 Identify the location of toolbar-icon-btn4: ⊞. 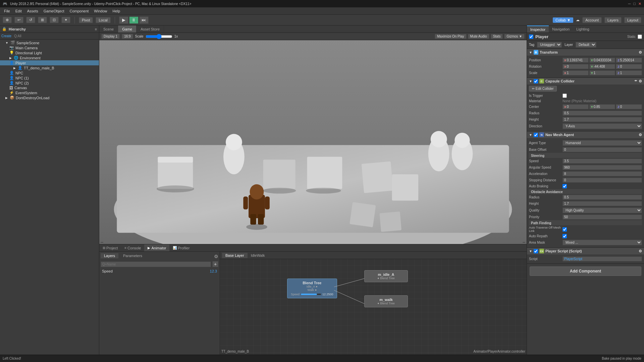
(42, 20).